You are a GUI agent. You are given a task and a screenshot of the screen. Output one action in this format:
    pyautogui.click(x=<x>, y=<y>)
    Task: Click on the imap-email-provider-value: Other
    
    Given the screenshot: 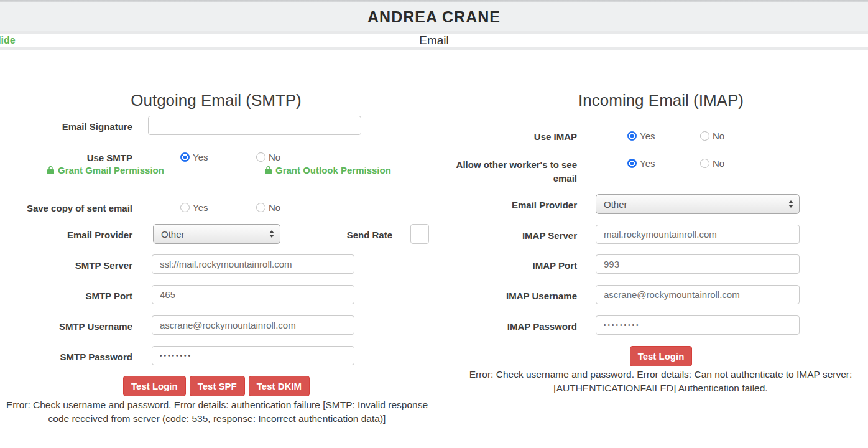 What is the action you would take?
    pyautogui.click(x=616, y=204)
    